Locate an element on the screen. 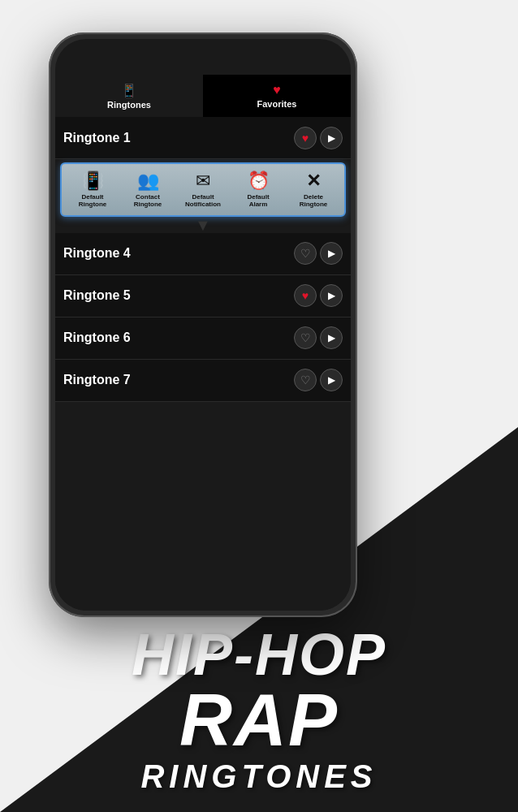 The image size is (518, 812). default-alarm-label: DefaultAlarm is located at coordinates (258, 201).